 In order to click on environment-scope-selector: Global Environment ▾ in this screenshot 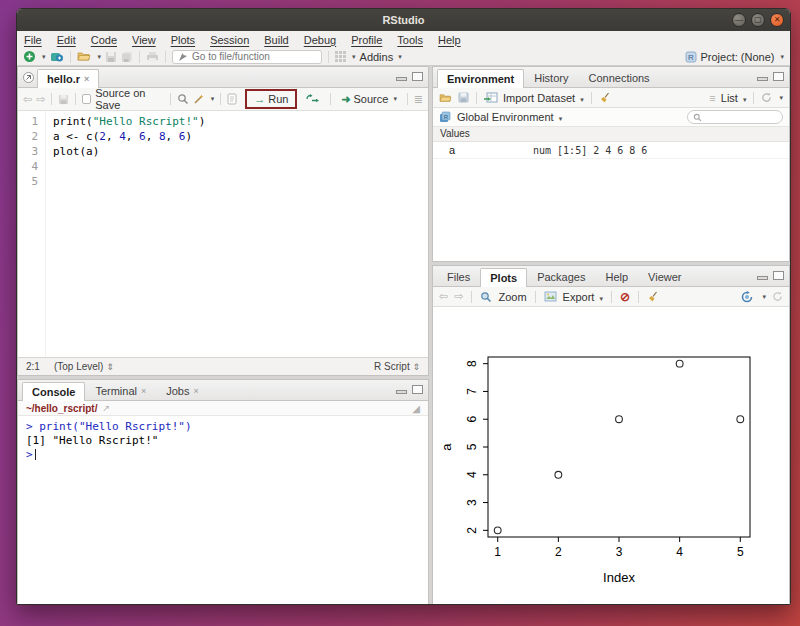, I will do `click(510, 117)`.